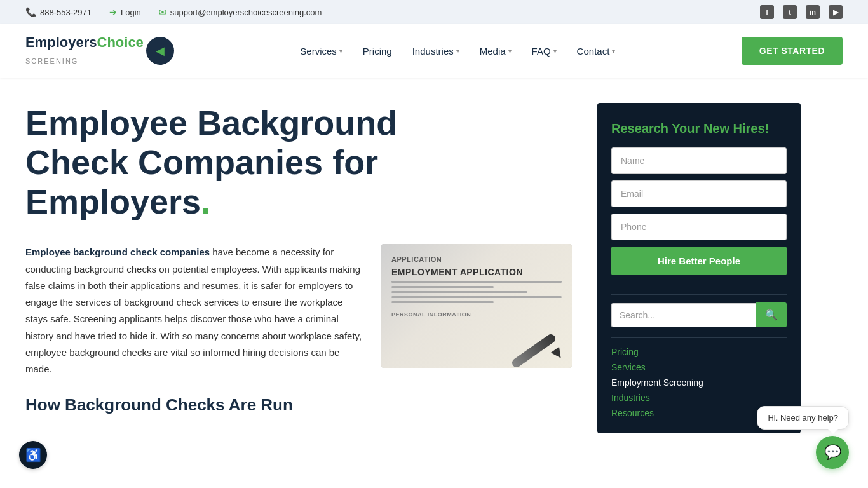 This screenshot has height=488, width=868. Describe the element at coordinates (699, 398) in the screenshot. I see `sidebar-link-industries: Industries` at that location.